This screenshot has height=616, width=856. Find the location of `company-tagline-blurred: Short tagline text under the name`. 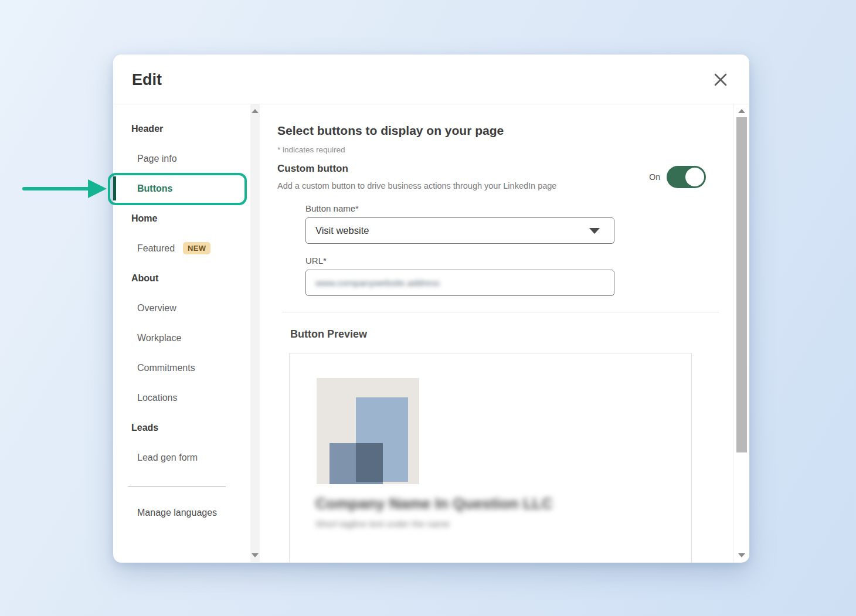

company-tagline-blurred: Short tagline text under the name is located at coordinates (382, 524).